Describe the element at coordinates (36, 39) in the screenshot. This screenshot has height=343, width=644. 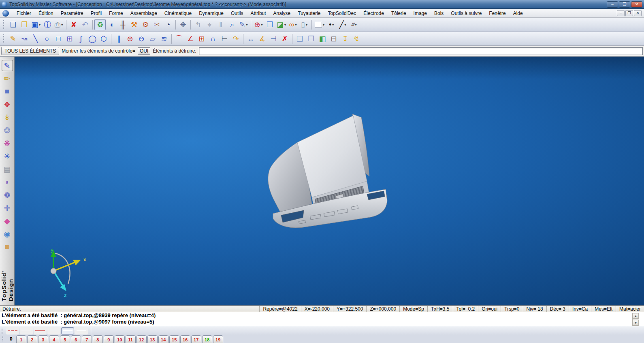
I see `line-segment-button: ╲` at that location.